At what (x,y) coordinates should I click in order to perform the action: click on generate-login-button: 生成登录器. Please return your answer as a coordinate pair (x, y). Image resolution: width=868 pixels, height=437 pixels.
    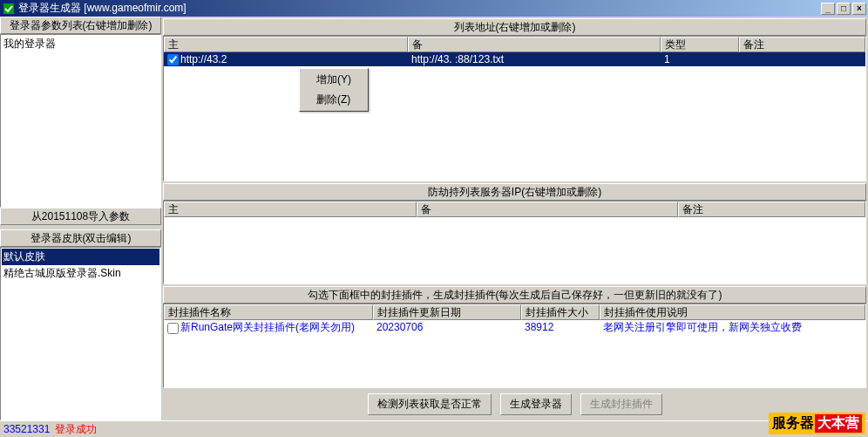
    Looking at the image, I should click on (536, 405).